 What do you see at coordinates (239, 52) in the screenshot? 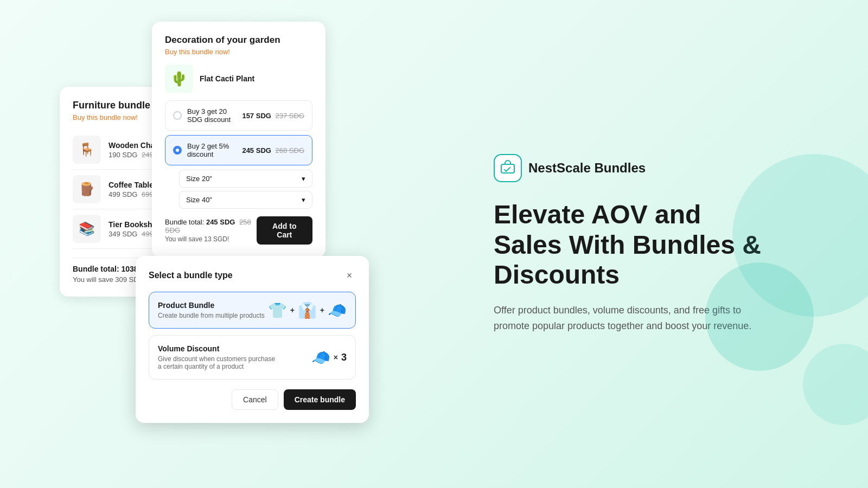
I see `garden-buy-link: Buy this bundle now!` at bounding box center [239, 52].